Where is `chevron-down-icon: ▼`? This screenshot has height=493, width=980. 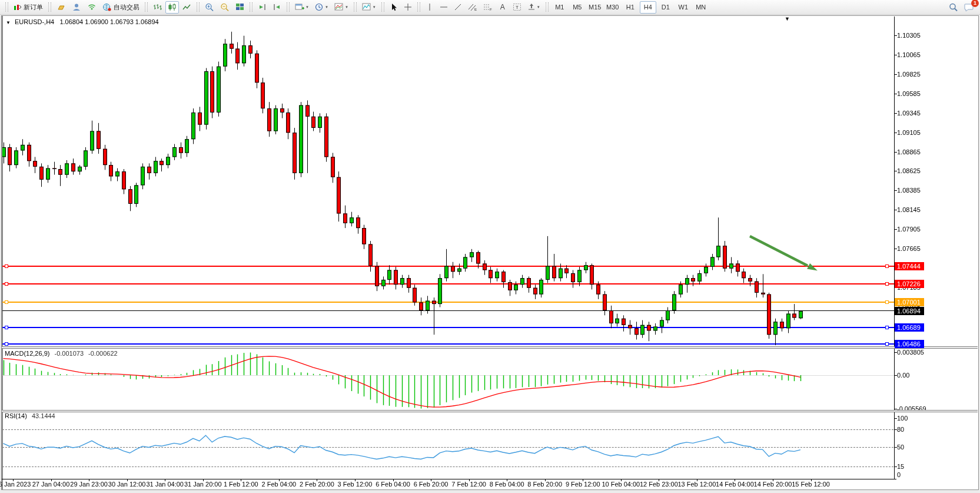
chevron-down-icon: ▼ is located at coordinates (539, 7).